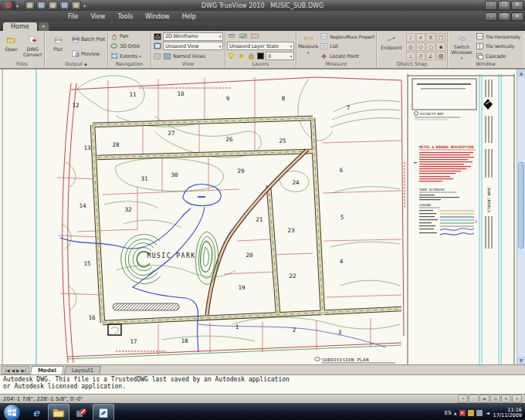  Describe the element at coordinates (88, 39) in the screenshot. I see `batch-plot-button: Batch Plot` at that location.